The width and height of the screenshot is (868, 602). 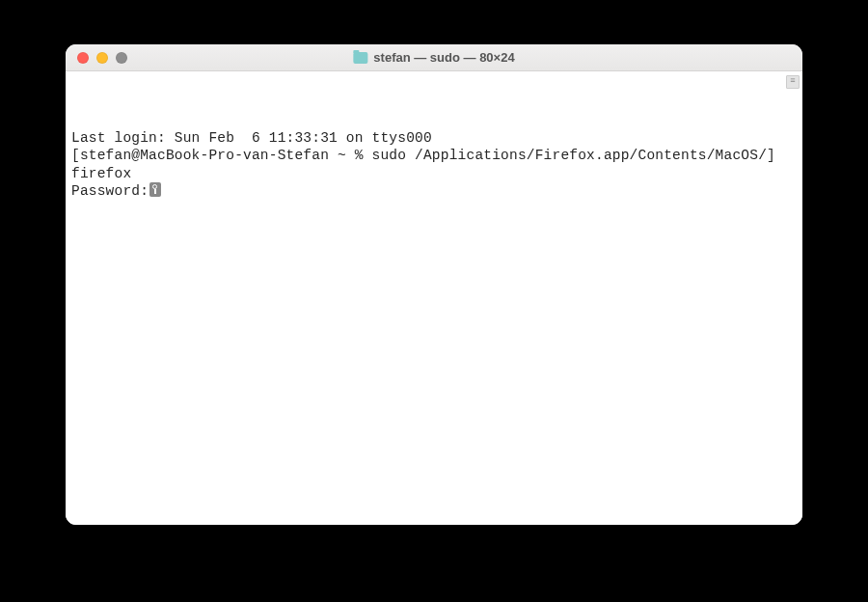 I want to click on close-button, so click(x=83, y=58).